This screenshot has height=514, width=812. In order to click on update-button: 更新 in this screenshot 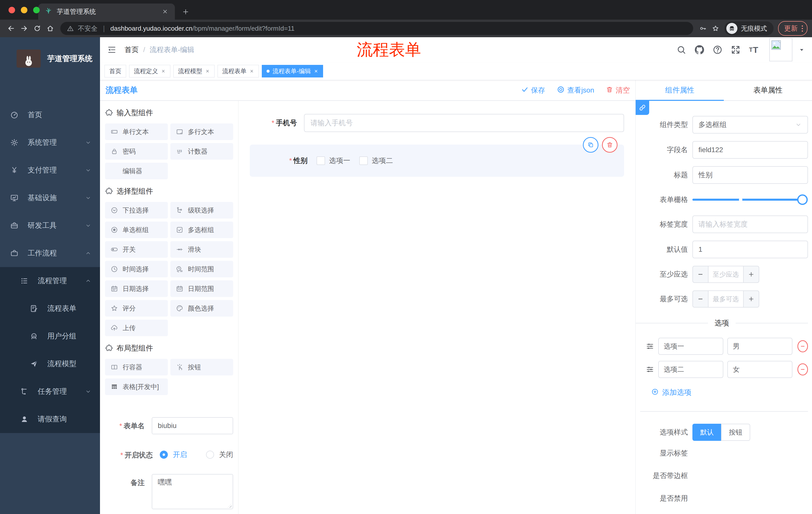, I will do `click(793, 28)`.